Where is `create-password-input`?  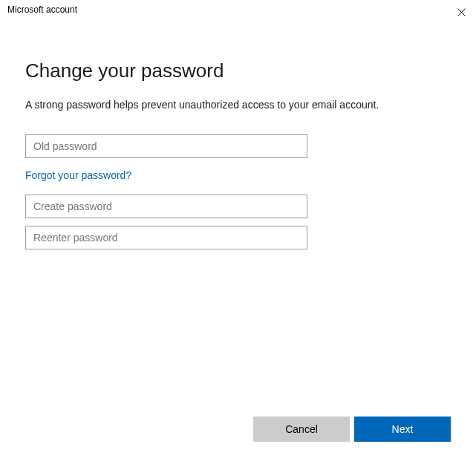 create-password-input is located at coordinates (166, 206).